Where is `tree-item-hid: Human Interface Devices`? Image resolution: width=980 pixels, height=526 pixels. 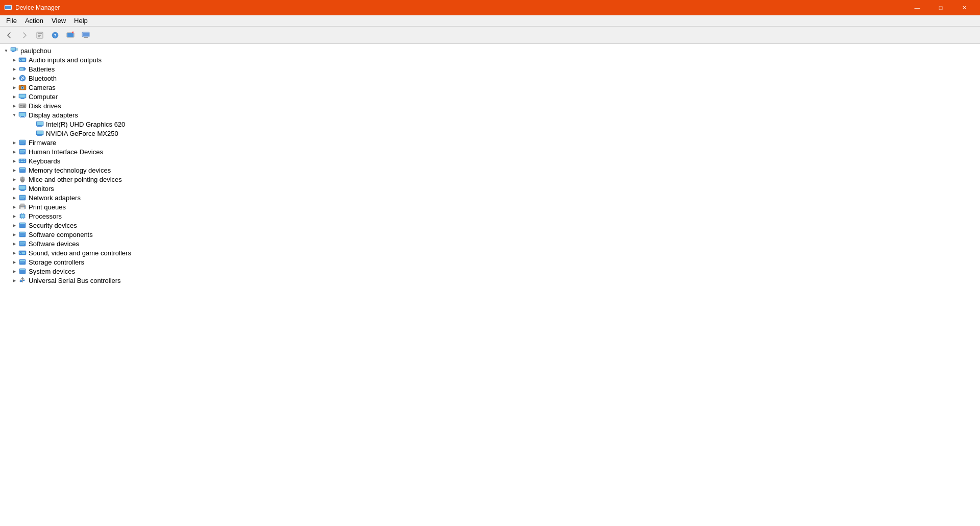 tree-item-hid: Human Interface Devices is located at coordinates (490, 152).